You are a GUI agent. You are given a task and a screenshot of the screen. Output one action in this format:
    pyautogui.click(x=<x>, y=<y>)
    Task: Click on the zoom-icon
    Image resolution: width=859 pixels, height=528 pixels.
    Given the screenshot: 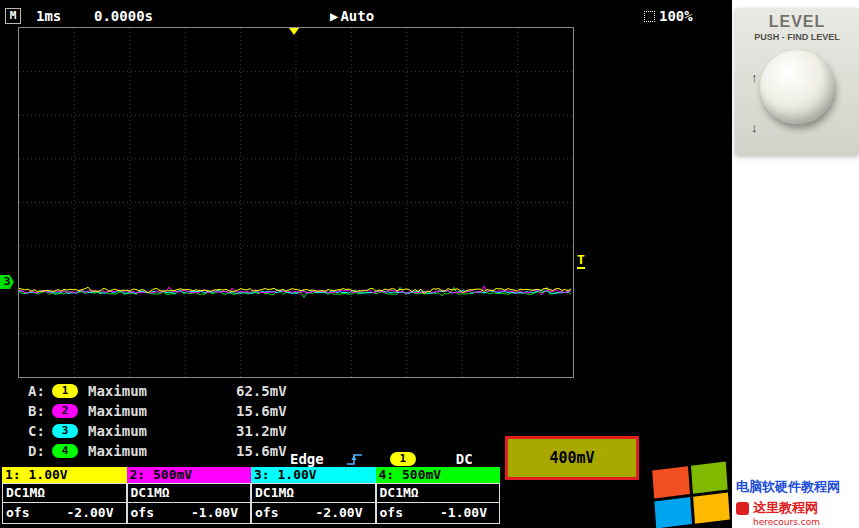 What is the action you would take?
    pyautogui.click(x=650, y=16)
    